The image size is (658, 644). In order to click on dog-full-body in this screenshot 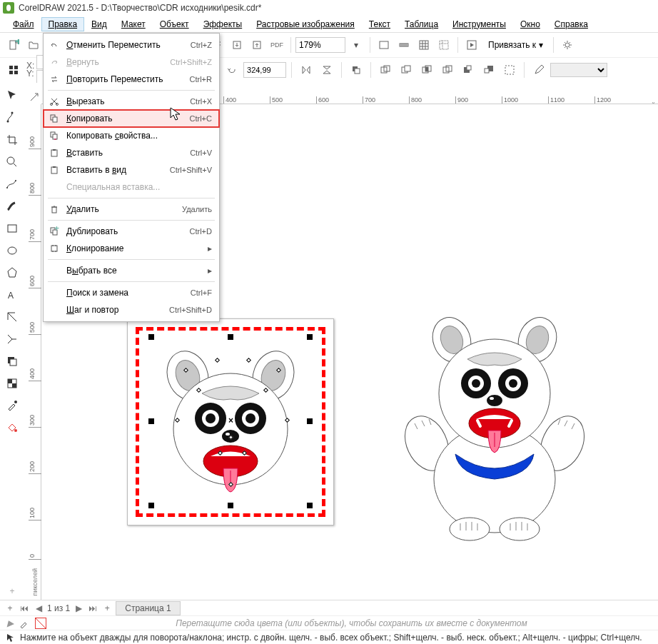, I will do `click(495, 429)`.